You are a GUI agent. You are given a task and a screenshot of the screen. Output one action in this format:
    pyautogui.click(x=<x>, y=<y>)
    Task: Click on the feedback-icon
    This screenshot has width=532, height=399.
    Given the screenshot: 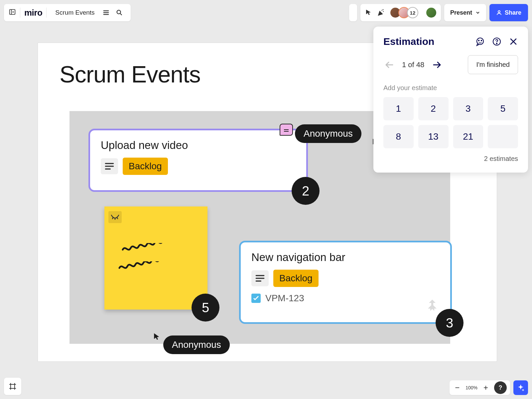 What is the action you would take?
    pyautogui.click(x=480, y=42)
    